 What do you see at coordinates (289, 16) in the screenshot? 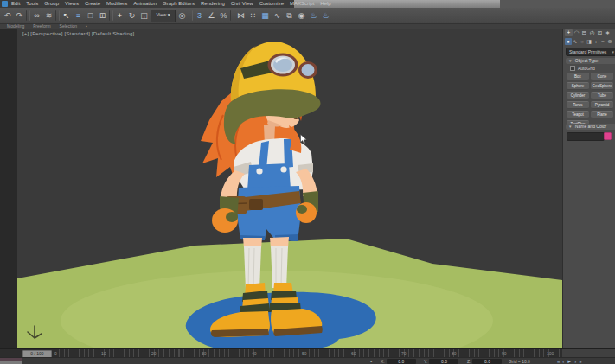
I see `schematic-view-icon: ⧉` at bounding box center [289, 16].